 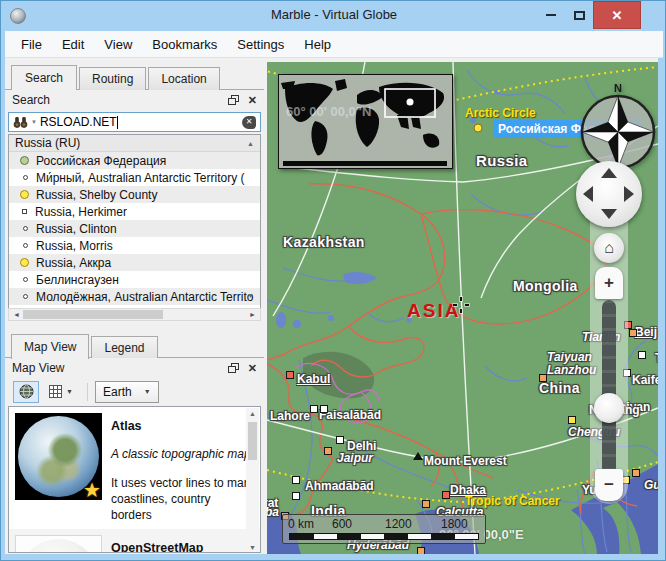 I want to click on menu-view: View, so click(x=118, y=44).